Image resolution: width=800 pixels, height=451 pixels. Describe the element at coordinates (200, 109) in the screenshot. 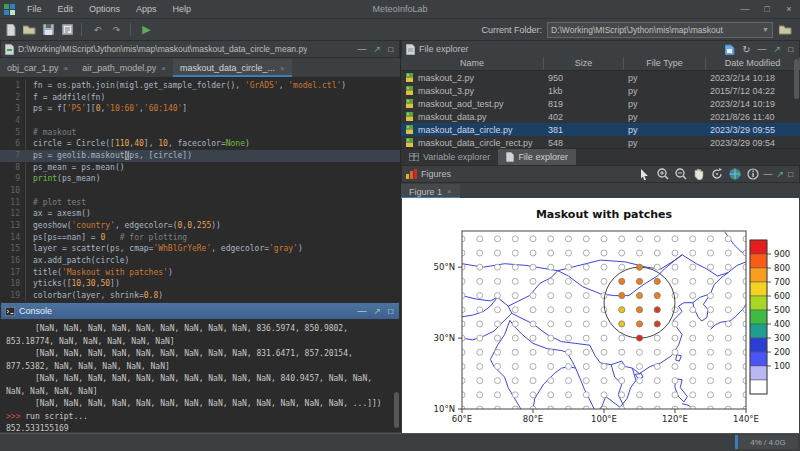

I see `code-line: 3ps = f['PS'][0,'10:60','60:140']` at that location.